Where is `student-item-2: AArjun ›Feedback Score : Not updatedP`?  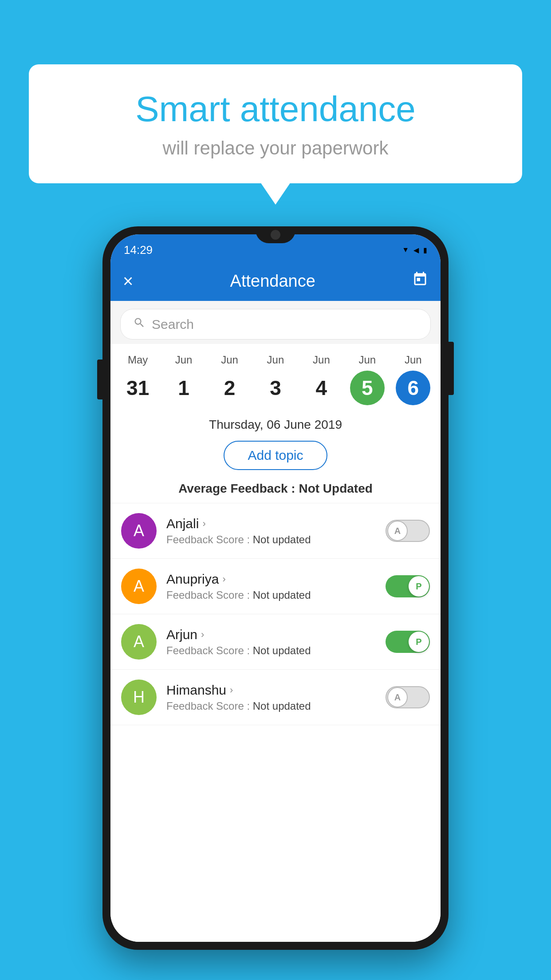
student-item-2: AArjun ›Feedback Score : Not updatedP is located at coordinates (276, 642).